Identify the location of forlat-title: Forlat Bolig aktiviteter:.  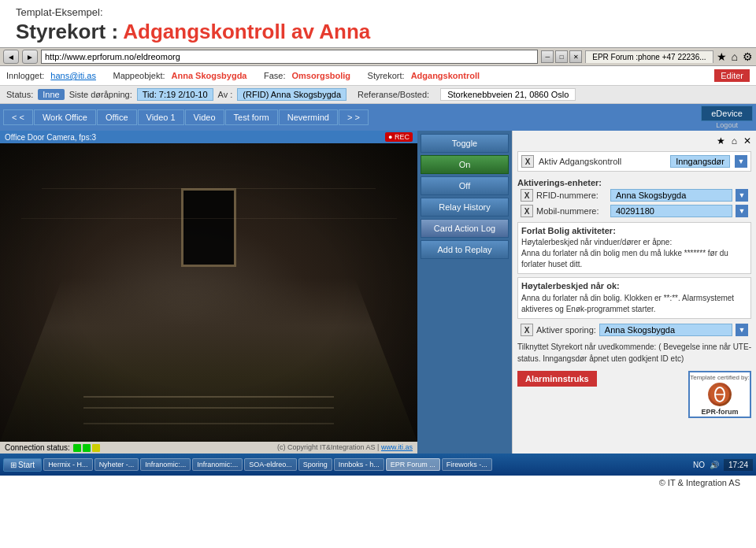
(635, 231).